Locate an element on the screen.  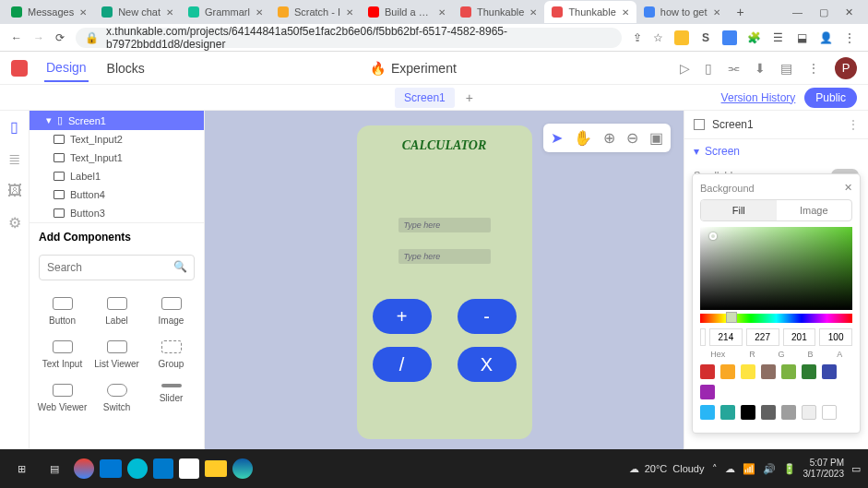
extension-icon: S is located at coordinates (706, 38).